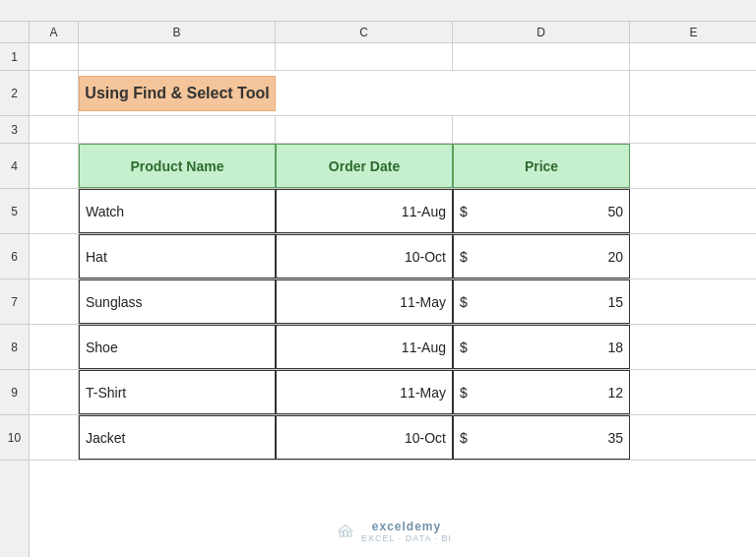  I want to click on header-price: Price, so click(541, 165).